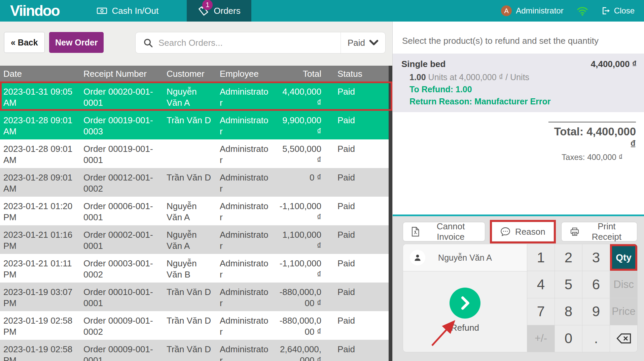 The height and width of the screenshot is (361, 644). I want to click on customer-button: Nguyễn Văn A, so click(465, 258).